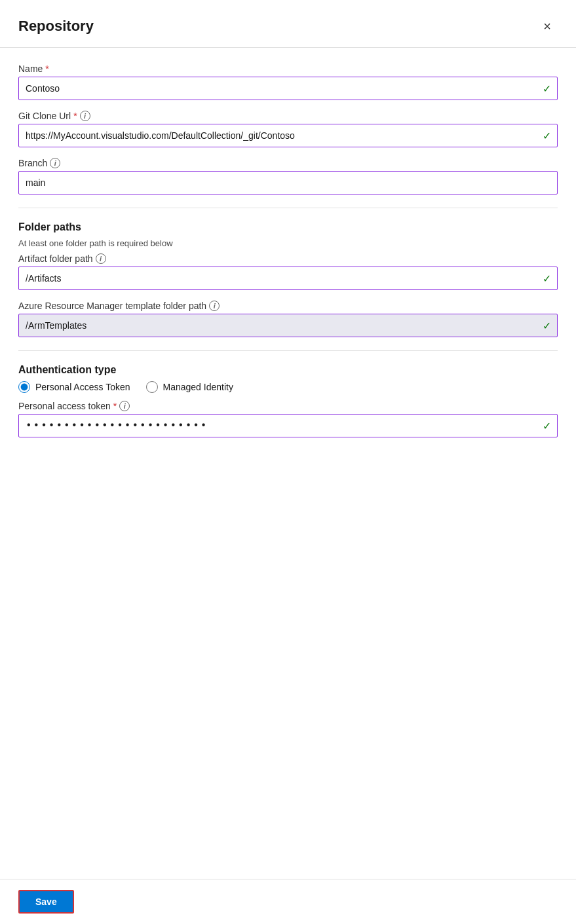 The height and width of the screenshot is (924, 576). I want to click on artifact-folder-input, so click(288, 278).